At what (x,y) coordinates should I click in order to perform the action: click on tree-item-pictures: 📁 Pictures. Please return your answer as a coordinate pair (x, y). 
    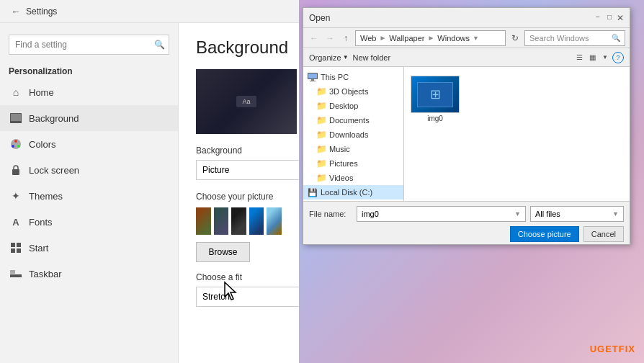
    Looking at the image, I should click on (353, 163).